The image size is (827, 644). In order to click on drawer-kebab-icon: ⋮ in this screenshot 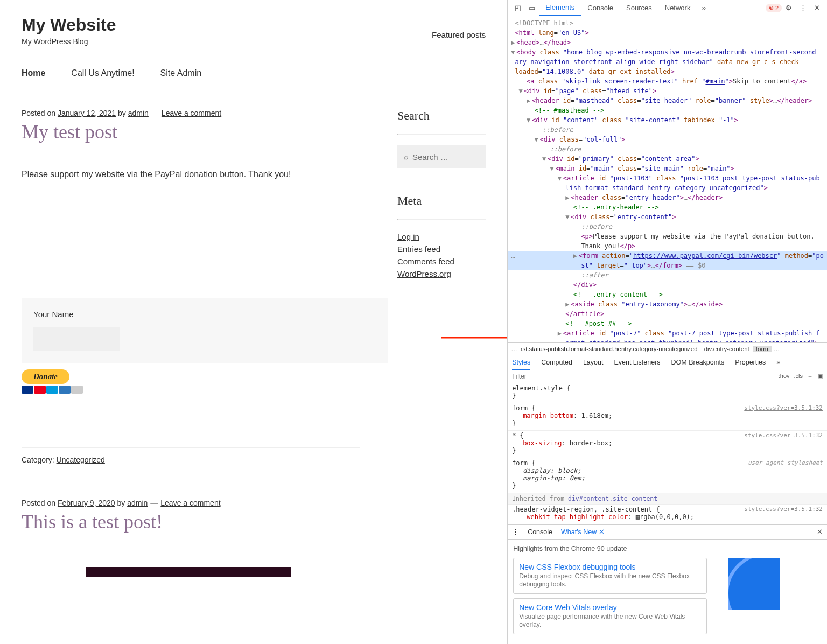, I will do `click(516, 532)`.